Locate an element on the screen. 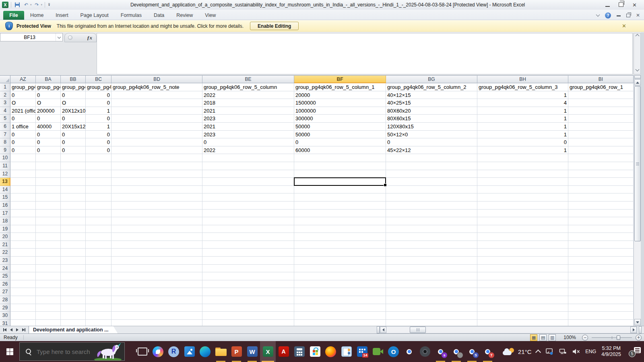 Image resolution: width=644 pixels, height=362 pixels. cell-BI6 is located at coordinates (601, 127).